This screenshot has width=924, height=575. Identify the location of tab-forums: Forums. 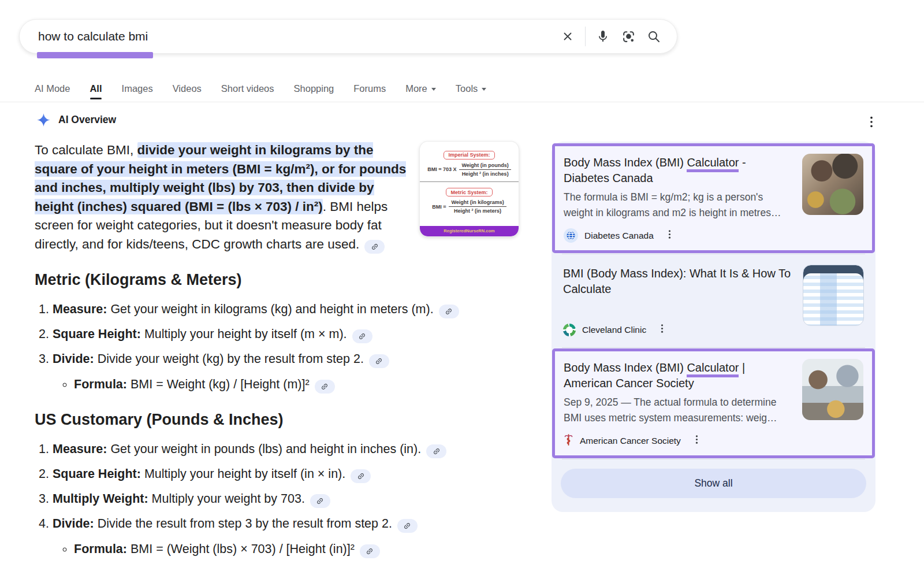
(370, 89).